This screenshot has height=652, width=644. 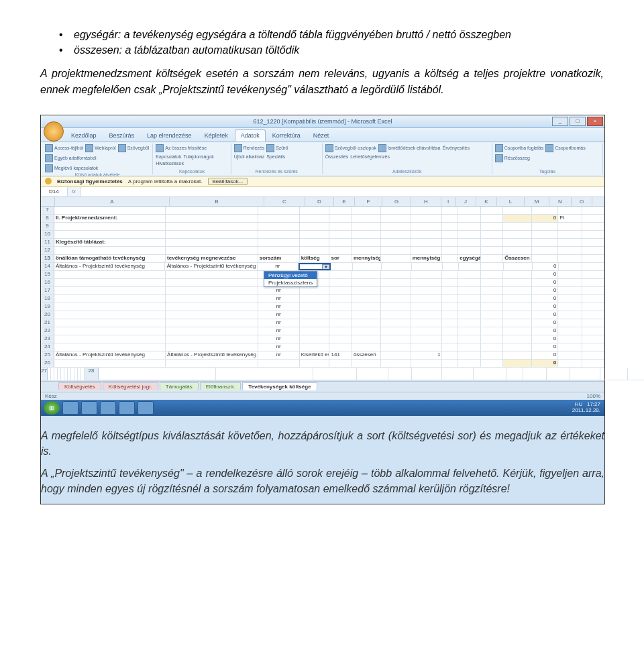 I want to click on cell: Kisértékű eszköz, so click(x=315, y=356).